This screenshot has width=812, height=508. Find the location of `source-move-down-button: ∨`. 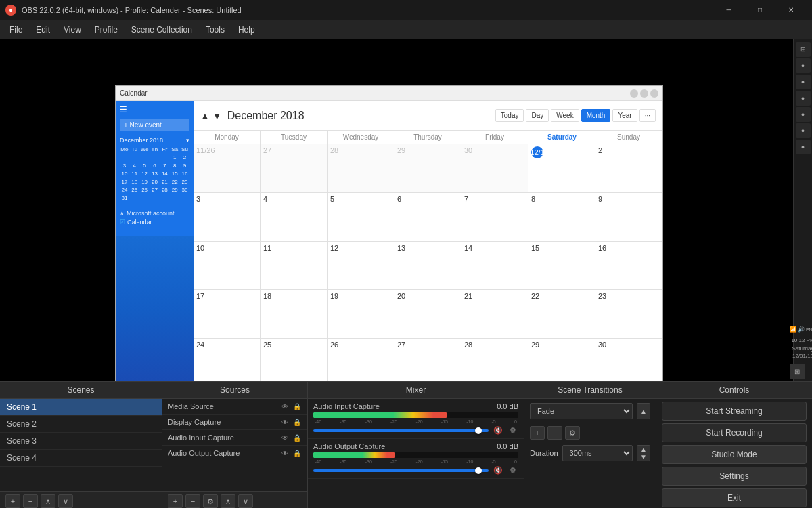

source-move-down-button: ∨ is located at coordinates (246, 501).